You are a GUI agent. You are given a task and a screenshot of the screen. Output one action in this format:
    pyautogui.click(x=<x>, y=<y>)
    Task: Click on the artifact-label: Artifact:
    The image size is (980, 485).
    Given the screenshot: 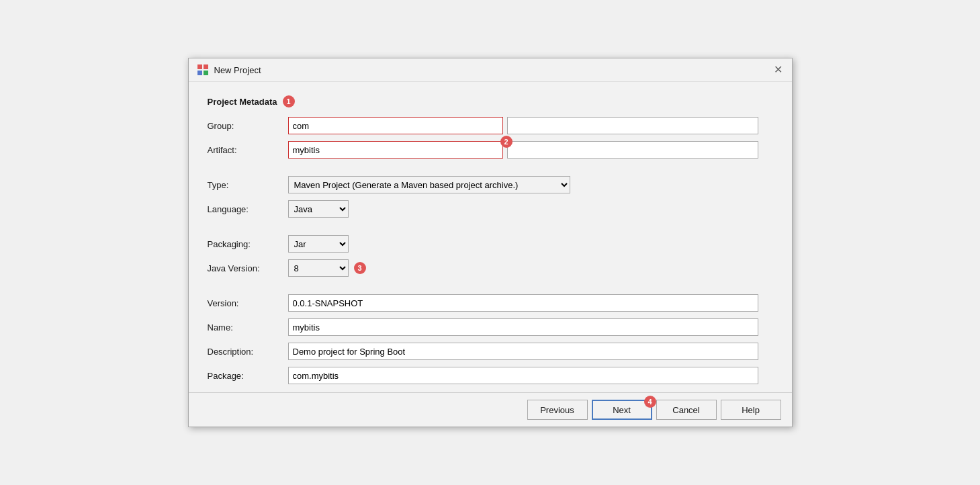 What is the action you would take?
    pyautogui.click(x=248, y=150)
    